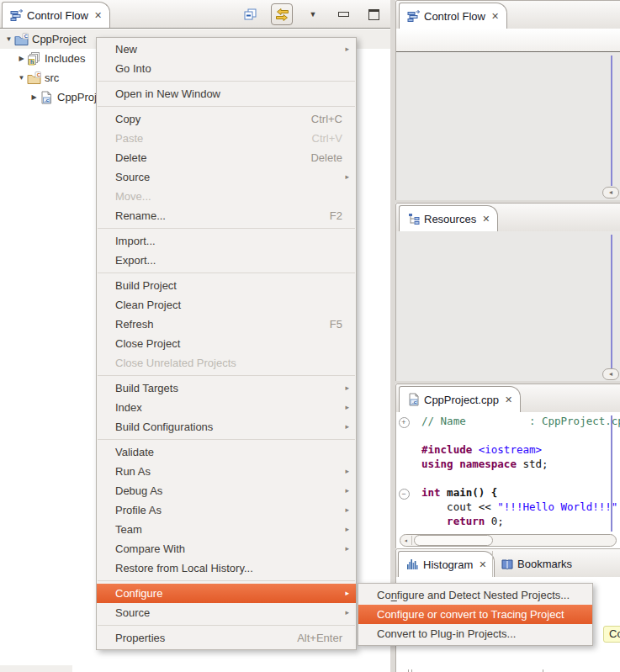 The width and height of the screenshot is (620, 672). I want to click on menu-item-go-into: Go Into, so click(226, 69).